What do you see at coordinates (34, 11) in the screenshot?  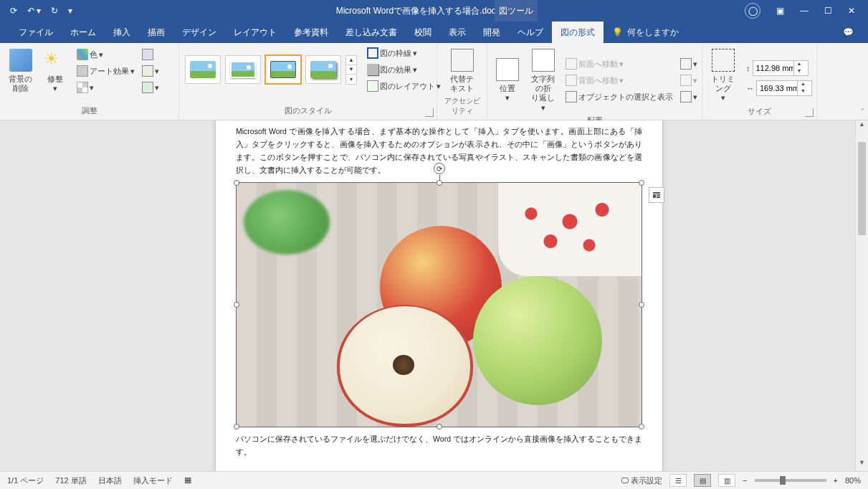 I see `undo-icon: ↶ ▾` at bounding box center [34, 11].